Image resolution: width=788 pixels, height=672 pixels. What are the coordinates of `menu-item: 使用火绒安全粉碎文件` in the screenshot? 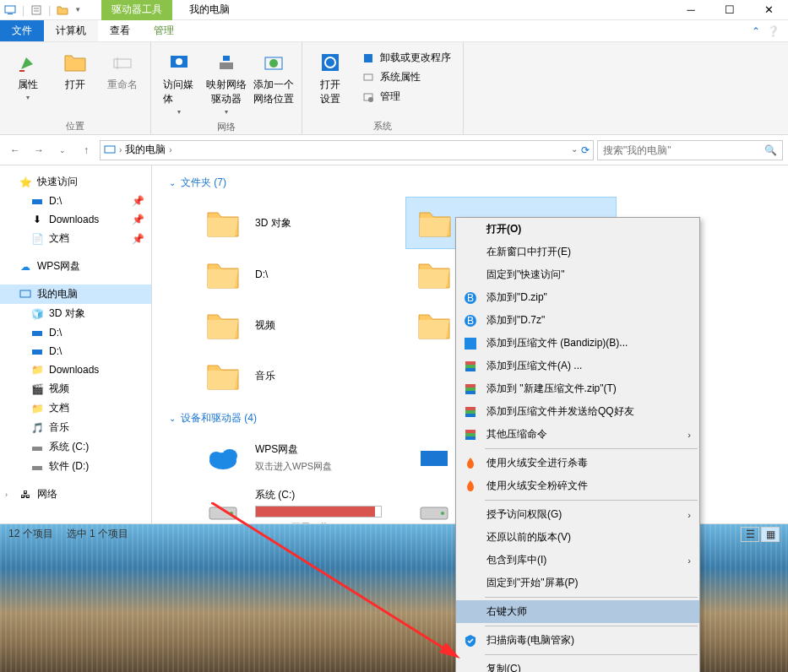 It's located at (578, 486).